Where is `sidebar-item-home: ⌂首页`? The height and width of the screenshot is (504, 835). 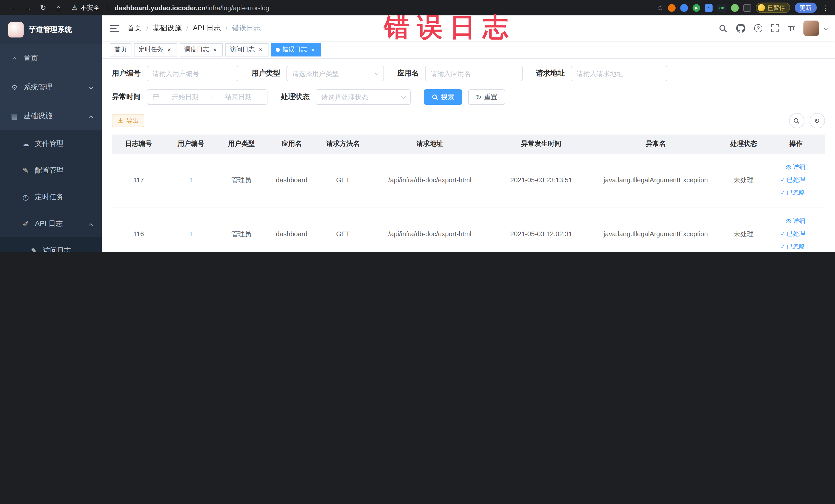 sidebar-item-home: ⌂首页 is located at coordinates (51, 58).